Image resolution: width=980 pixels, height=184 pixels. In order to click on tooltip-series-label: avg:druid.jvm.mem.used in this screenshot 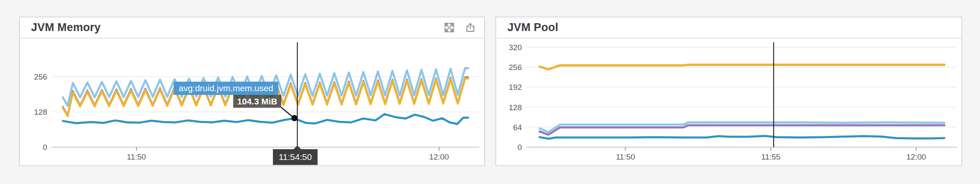, I will do `click(226, 88)`.